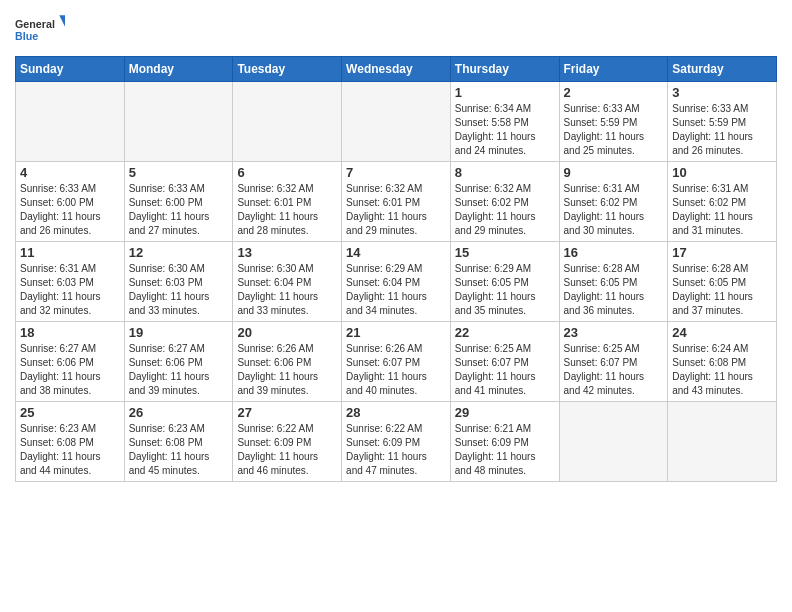 Image resolution: width=792 pixels, height=612 pixels. Describe the element at coordinates (396, 202) in the screenshot. I see `week-row-2: 4Sunrise: 6:33 AM Sunset: 6:00 PM Daylig…` at that location.